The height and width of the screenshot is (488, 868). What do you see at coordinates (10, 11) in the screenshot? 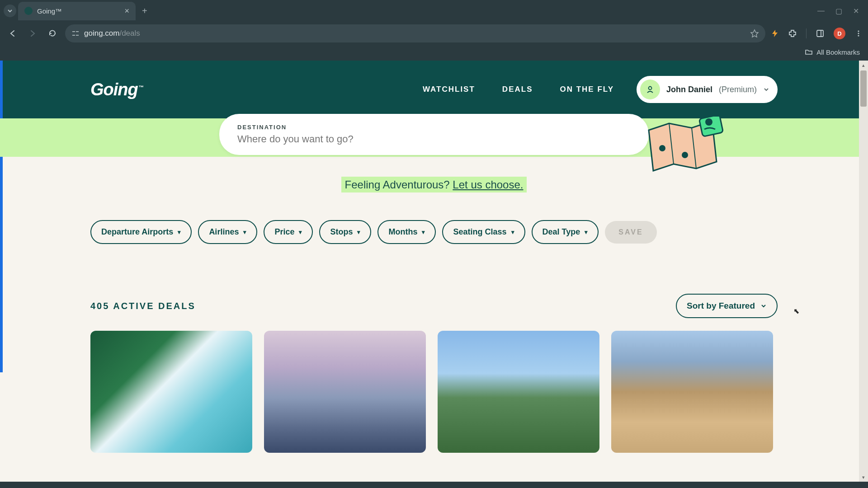
I see `tab-search-button` at bounding box center [10, 11].